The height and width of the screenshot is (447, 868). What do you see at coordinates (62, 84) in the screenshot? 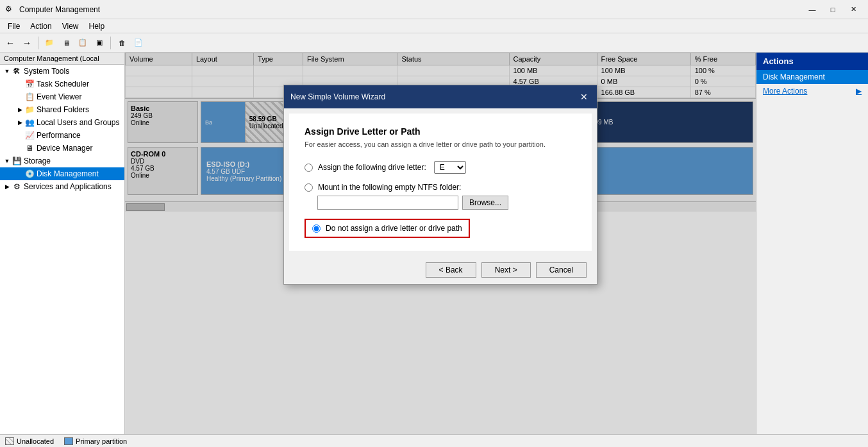
I see `sidebar-item-task-scheduler: 📅 Task Scheduler` at bounding box center [62, 84].